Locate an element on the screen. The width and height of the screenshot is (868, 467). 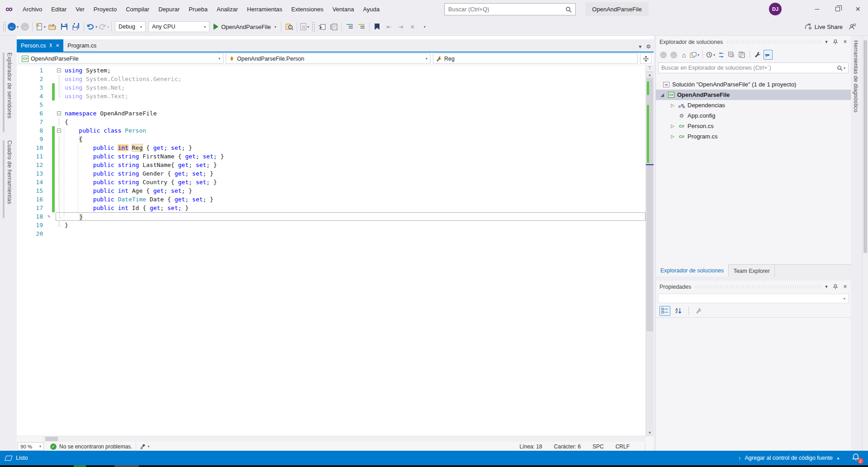
type-dropdown: OpenAndParseFile.Person▾ is located at coordinates (328, 59).